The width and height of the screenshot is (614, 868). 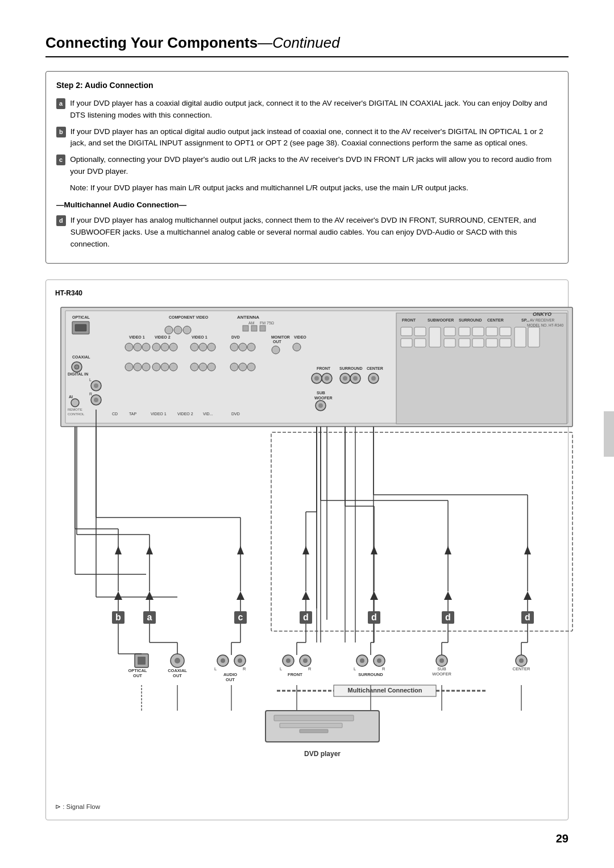 What do you see at coordinates (307, 138) in the screenshot?
I see `instruction-item-b: b If your DVD player has an optical digi…` at bounding box center [307, 138].